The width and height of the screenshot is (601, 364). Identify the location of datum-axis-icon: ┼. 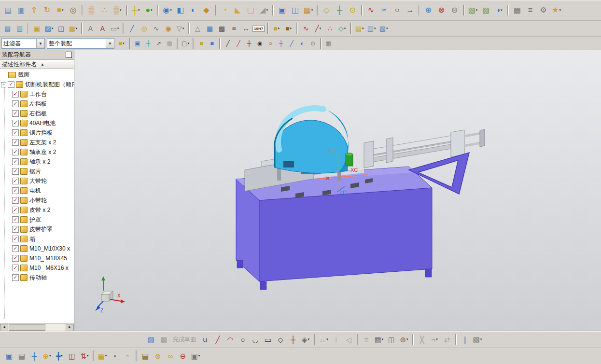
(340, 10).